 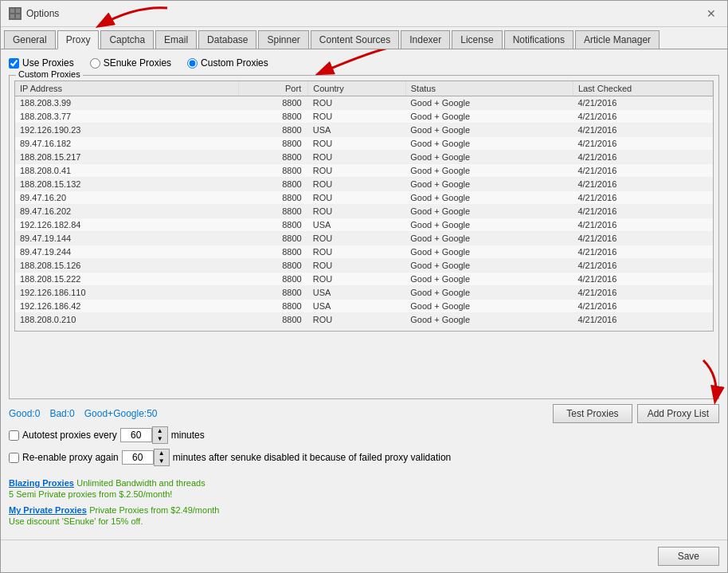 I want to click on table-row: 192.126.186.42 8800 USA Good + Google 4/…, so click(x=364, y=306).